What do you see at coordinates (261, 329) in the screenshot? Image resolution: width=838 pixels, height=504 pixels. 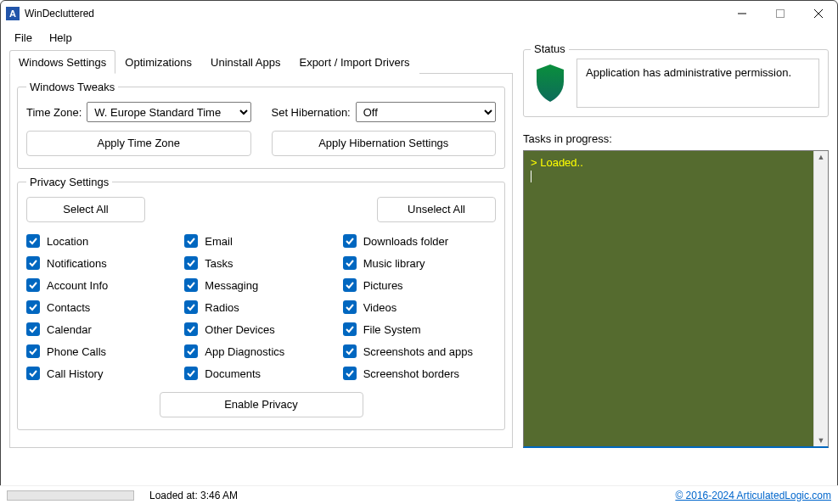 I see `privacy-check: Other Devices` at bounding box center [261, 329].